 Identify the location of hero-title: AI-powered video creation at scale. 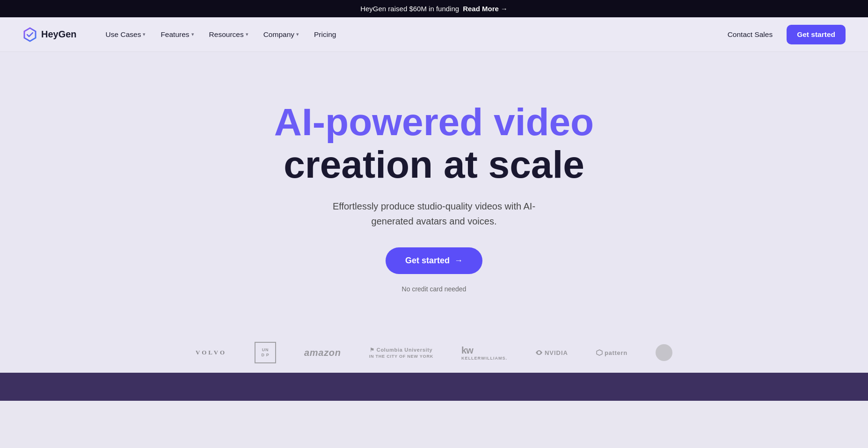
(434, 143).